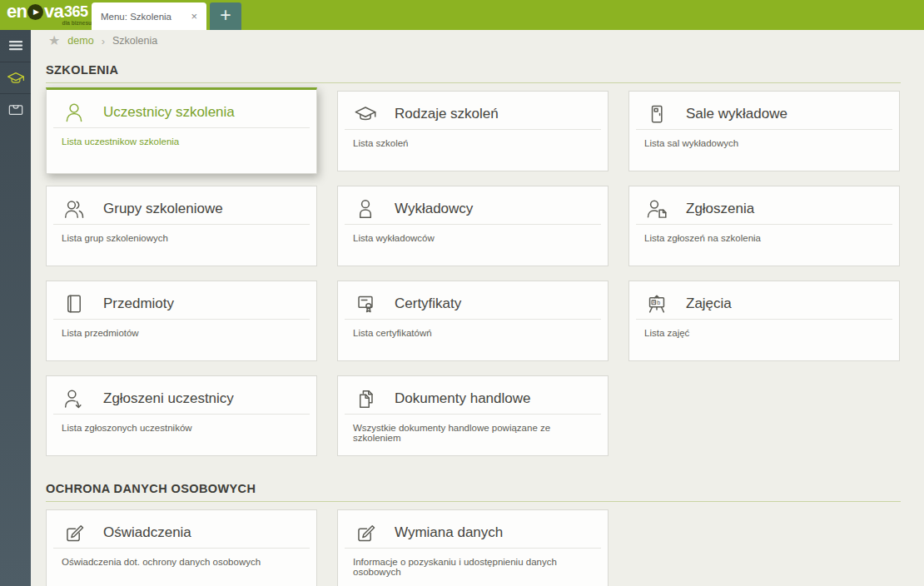  What do you see at coordinates (17, 12) in the screenshot?
I see `logo-text-en: en` at bounding box center [17, 12].